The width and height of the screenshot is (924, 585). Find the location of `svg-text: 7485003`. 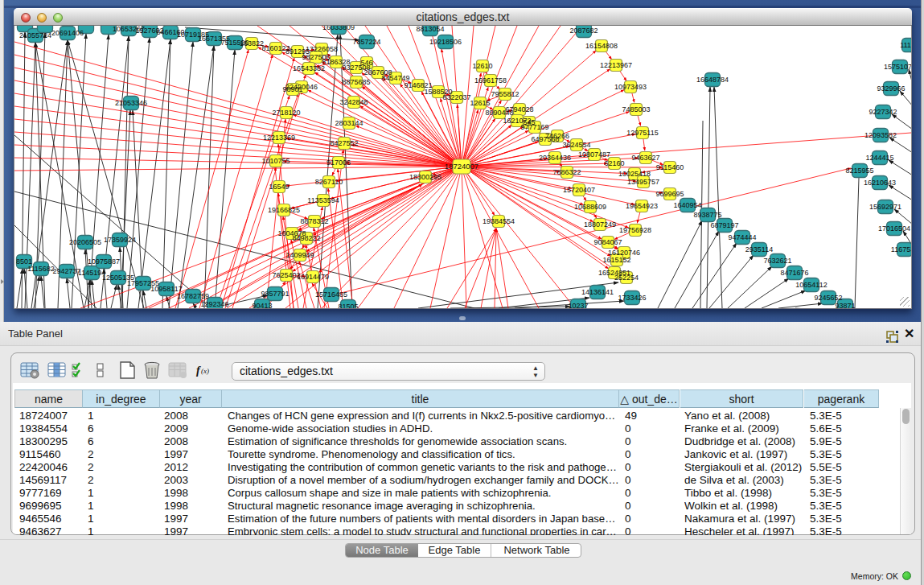

svg-text: 7485003 is located at coordinates (635, 109).